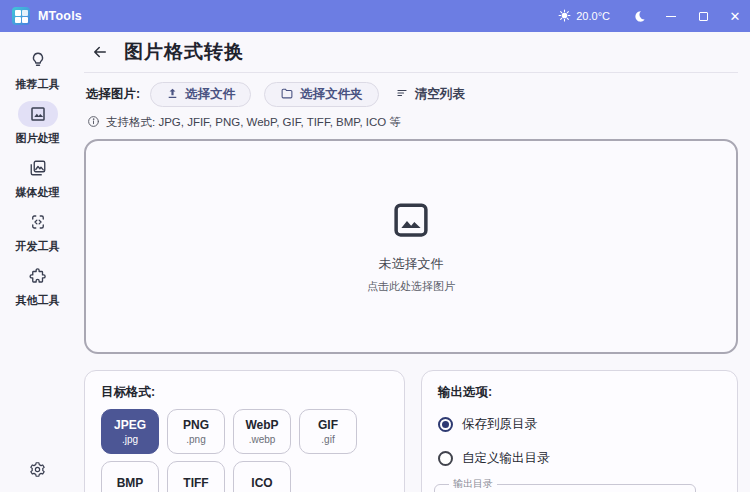 This screenshot has height=492, width=750. I want to click on format-name: TIFF, so click(196, 483).